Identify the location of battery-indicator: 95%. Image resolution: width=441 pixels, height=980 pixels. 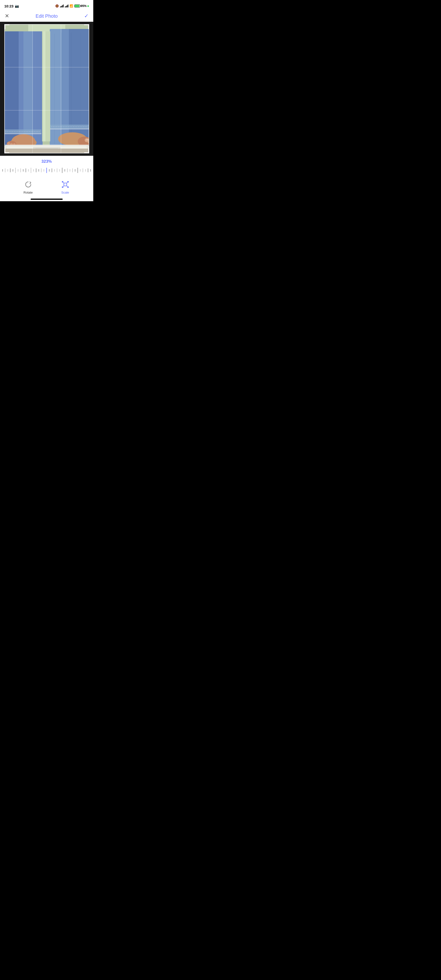
(82, 6).